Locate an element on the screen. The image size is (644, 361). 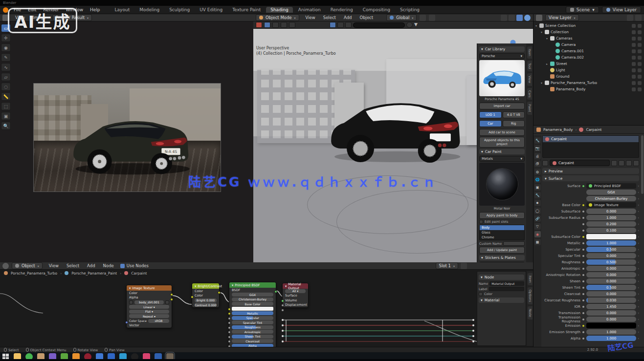
outliner-row: ▾Collection is located at coordinates (589, 32).